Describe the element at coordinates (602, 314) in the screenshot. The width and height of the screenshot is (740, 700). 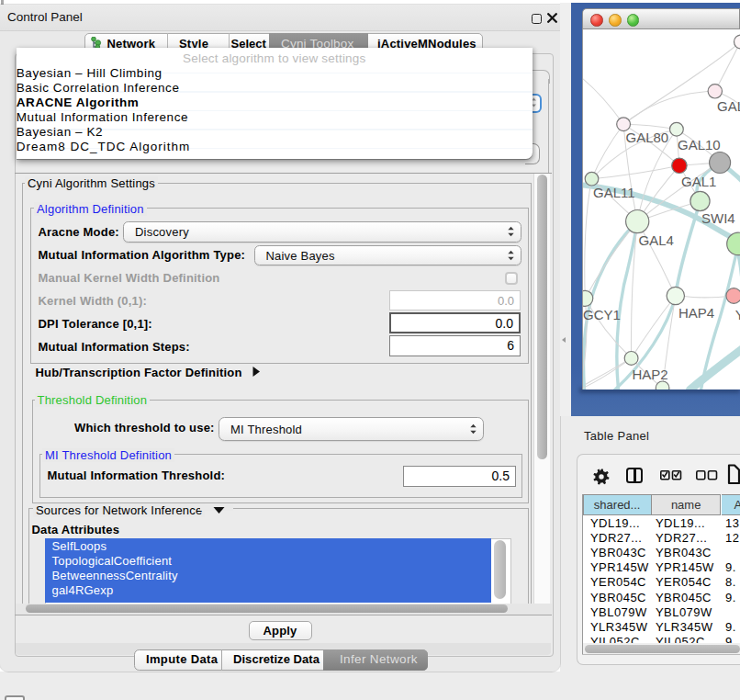
I see `svg-text: GCY1` at that location.